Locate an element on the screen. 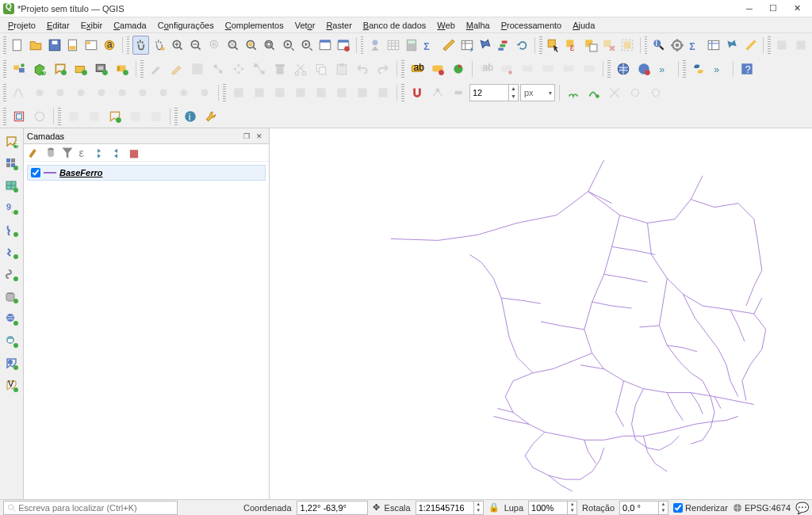 This screenshot has height=515, width=812. statistics-summary-button: Σ is located at coordinates (430, 45).